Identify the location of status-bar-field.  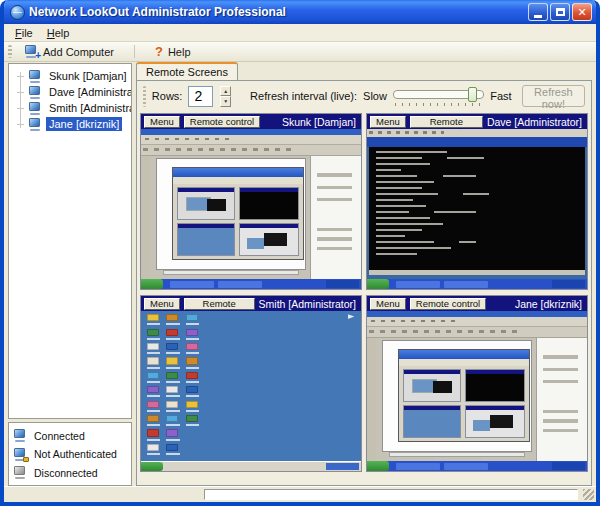
(391, 494).